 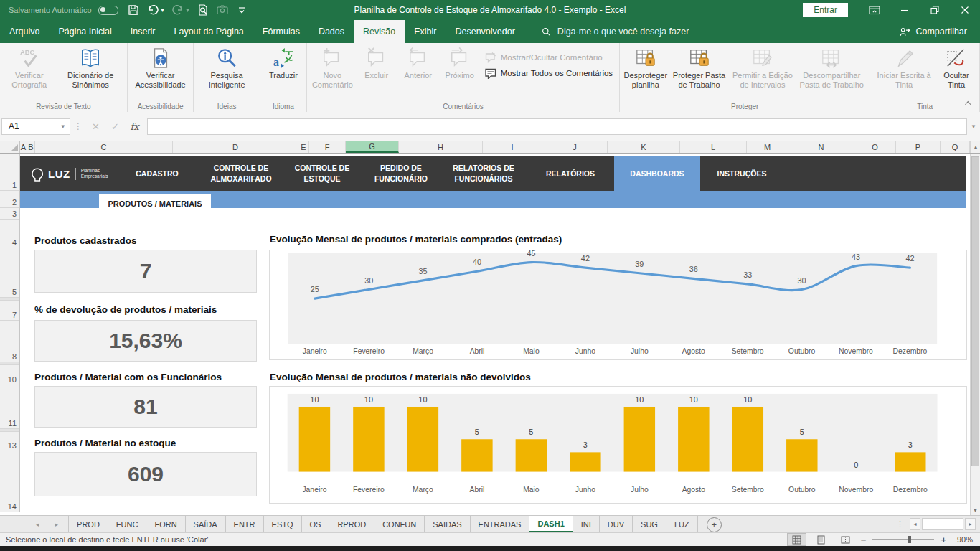 I want to click on permitir-a-edicao-de-intervalos-button: Permitir a Edição de Intervalos, so click(x=763, y=69).